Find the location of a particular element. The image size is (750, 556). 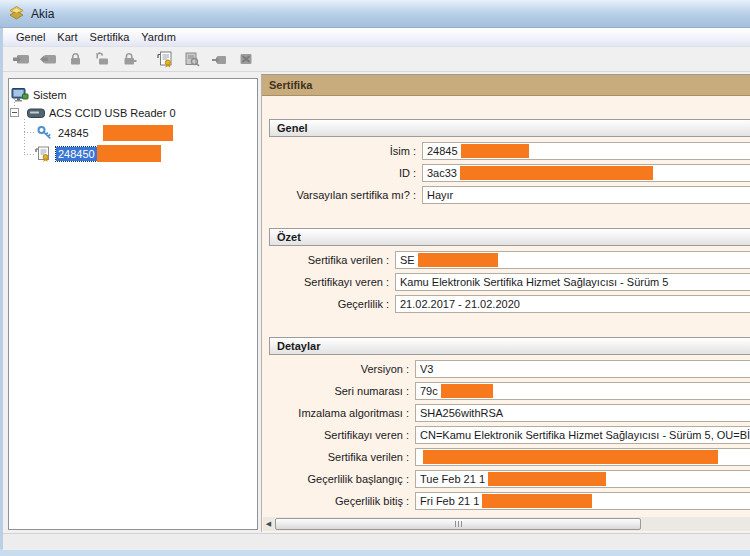

field-row: Geçerlilik bitiş :Fri Feb 21 1 is located at coordinates (510, 501).